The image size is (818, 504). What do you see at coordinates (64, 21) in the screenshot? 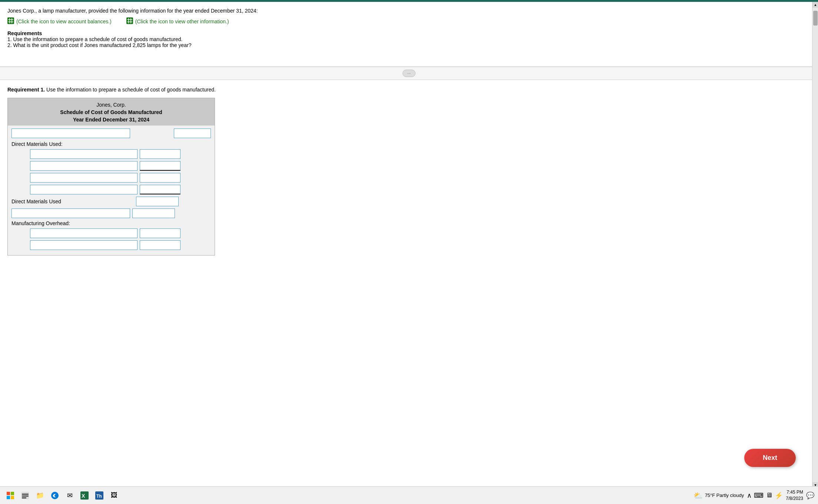
I see `account-balances-label: (Click the icon to view account balances…` at bounding box center [64, 21].